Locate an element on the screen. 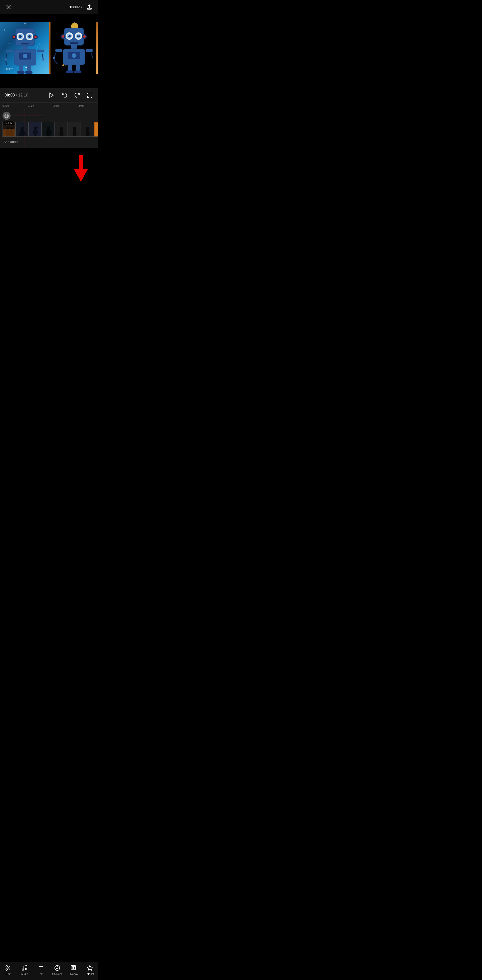 The height and width of the screenshot is (980, 482). globe-track is located at coordinates (49, 116).